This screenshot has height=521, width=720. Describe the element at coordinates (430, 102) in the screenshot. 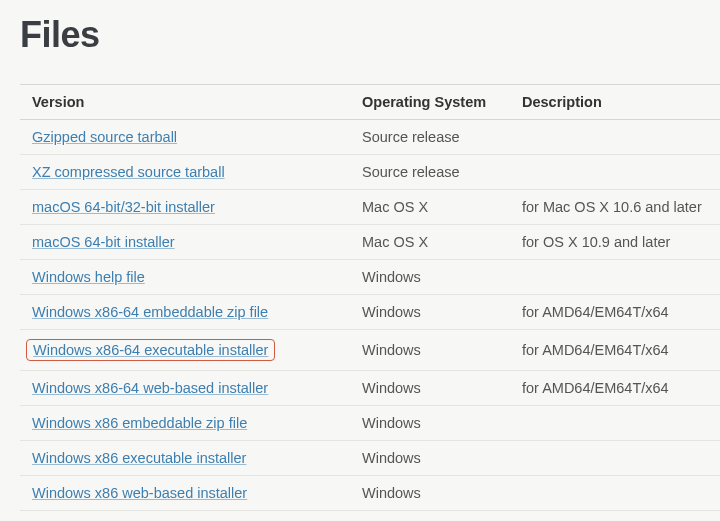

I see `col-header-os: Operating System` at that location.